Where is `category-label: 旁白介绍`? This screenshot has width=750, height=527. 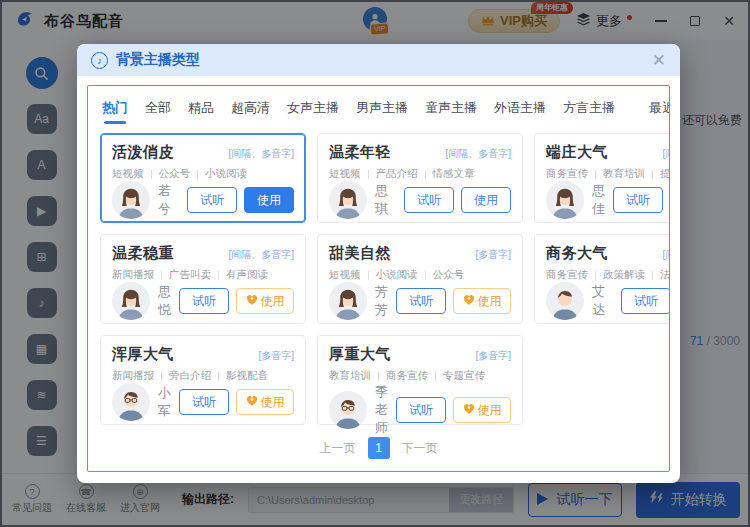
category-label: 旁白介绍 is located at coordinates (190, 376).